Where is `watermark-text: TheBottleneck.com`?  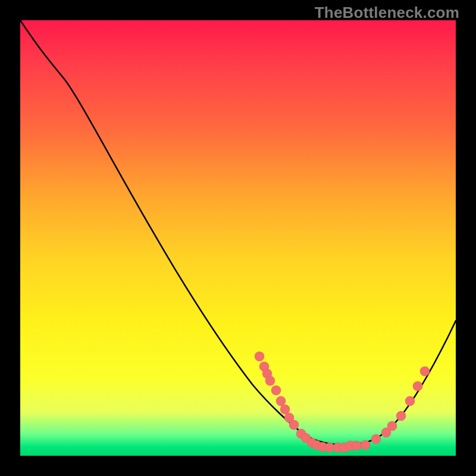 watermark-text: TheBottleneck.com is located at coordinates (387, 13).